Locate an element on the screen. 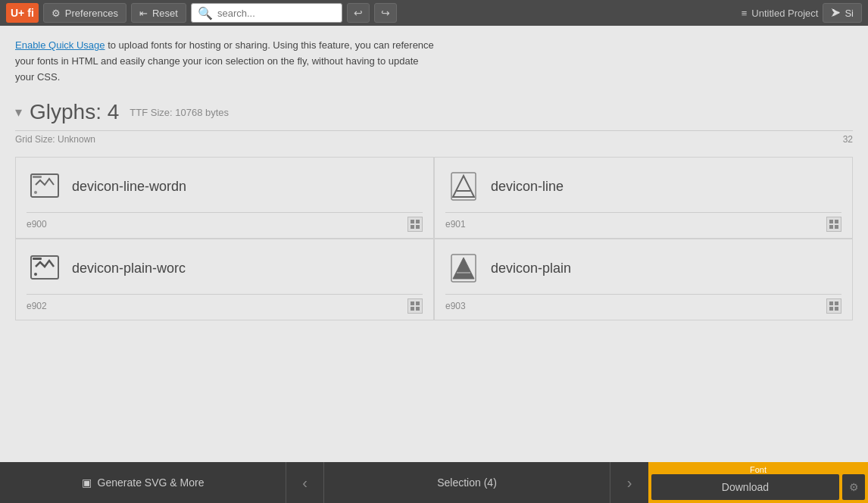 The width and height of the screenshot is (868, 503). navbar: U+ fi ⚙ Preferences ⇤ Reset 🔍 ↩ ↪ ≡ Unti… is located at coordinates (434, 13).